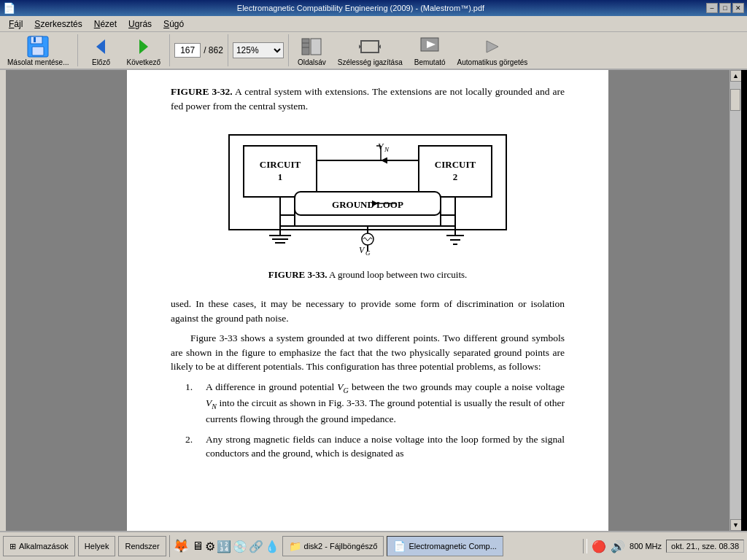  I want to click on menu-fajl: Fájl, so click(16, 24).